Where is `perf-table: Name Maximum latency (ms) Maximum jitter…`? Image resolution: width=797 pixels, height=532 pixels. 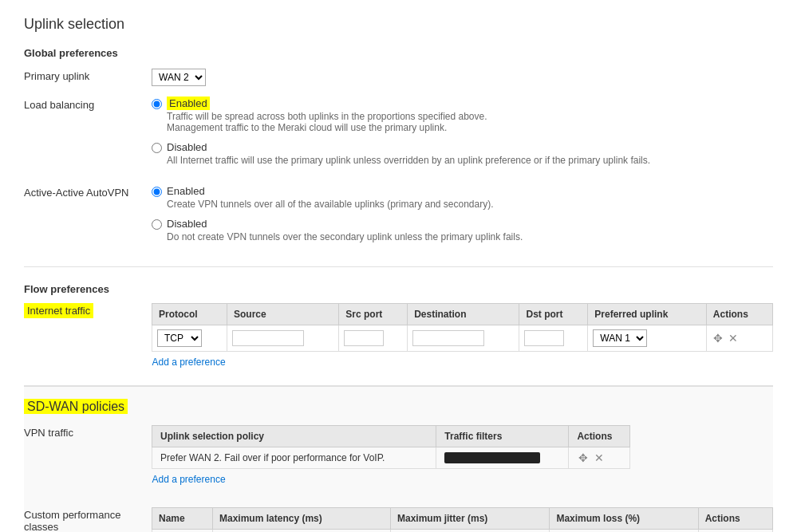 perf-table: Name Maximum latency (ms) Maximum jitter… is located at coordinates (463, 520).